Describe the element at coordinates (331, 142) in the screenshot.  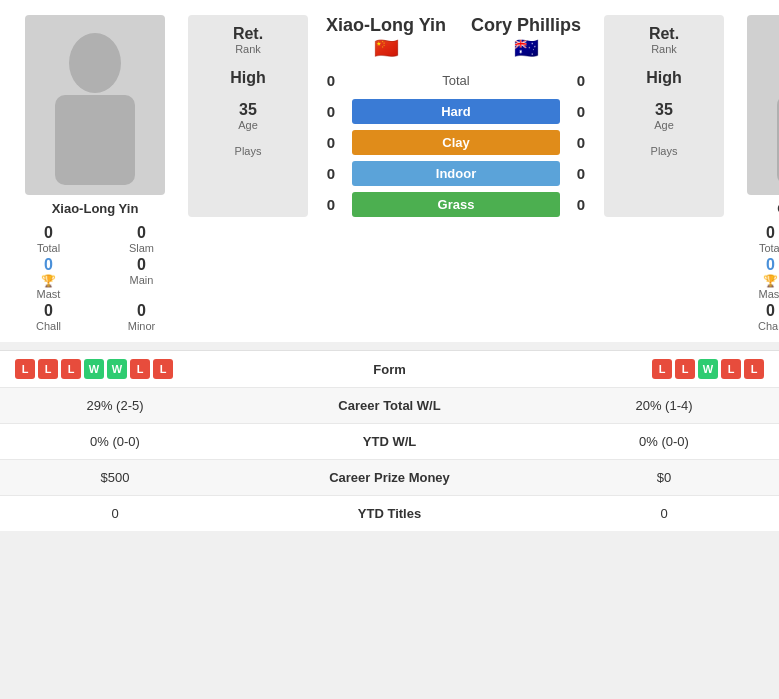
I see `clay-left-score: 0` at that location.